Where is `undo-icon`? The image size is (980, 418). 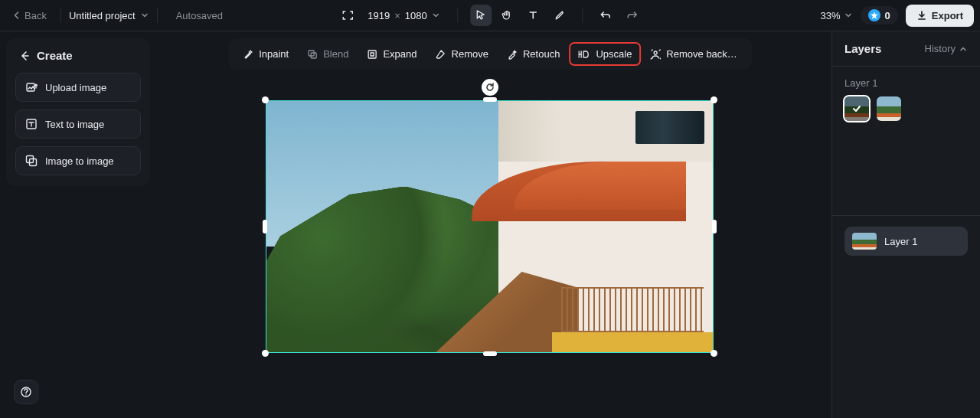
undo-icon is located at coordinates (606, 15).